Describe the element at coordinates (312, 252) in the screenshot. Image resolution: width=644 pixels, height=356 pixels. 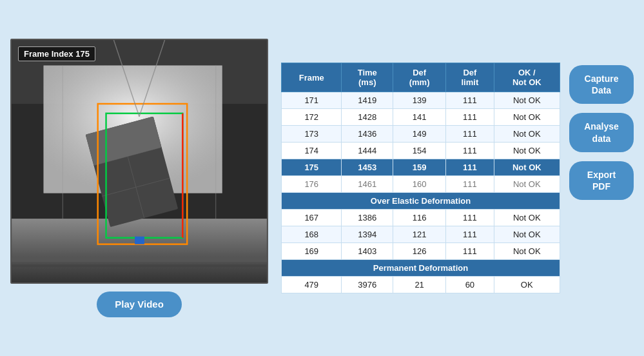
I see `cell-frame: 169` at that location.